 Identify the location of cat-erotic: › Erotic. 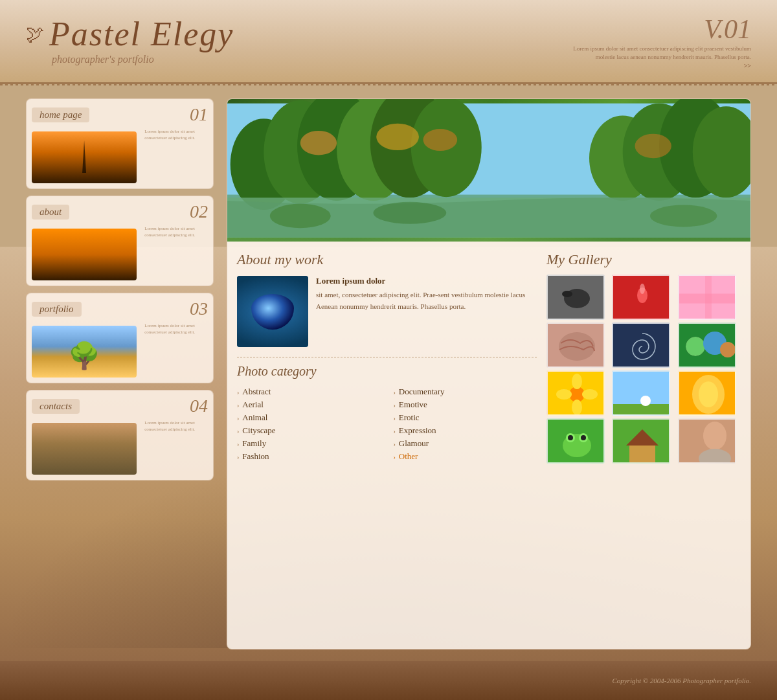
(466, 418).